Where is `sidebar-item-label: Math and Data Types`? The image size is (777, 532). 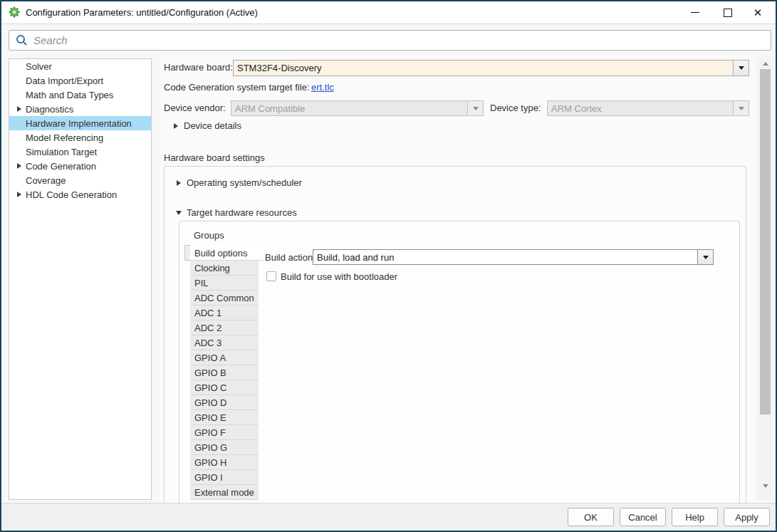
sidebar-item-label: Math and Data Types is located at coordinates (70, 95).